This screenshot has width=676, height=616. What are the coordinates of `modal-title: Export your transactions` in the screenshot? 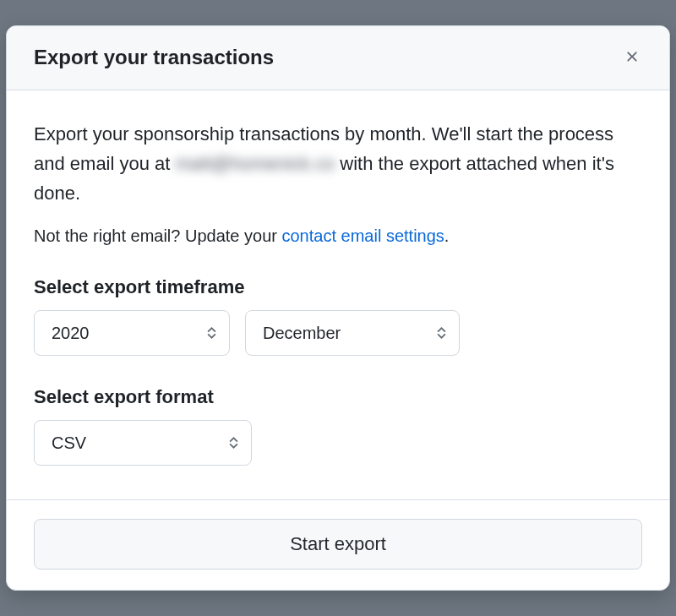 It's located at (154, 57).